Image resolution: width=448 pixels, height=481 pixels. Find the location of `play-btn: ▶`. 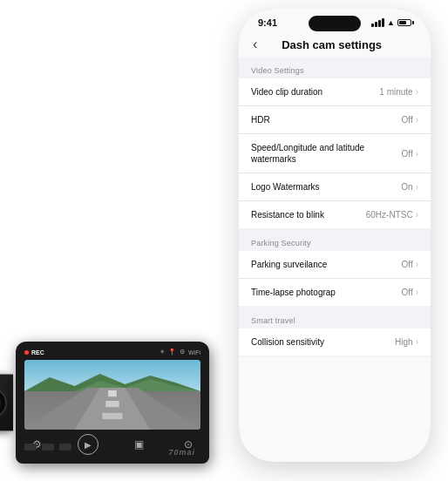

play-btn: ▶ is located at coordinates (88, 444).